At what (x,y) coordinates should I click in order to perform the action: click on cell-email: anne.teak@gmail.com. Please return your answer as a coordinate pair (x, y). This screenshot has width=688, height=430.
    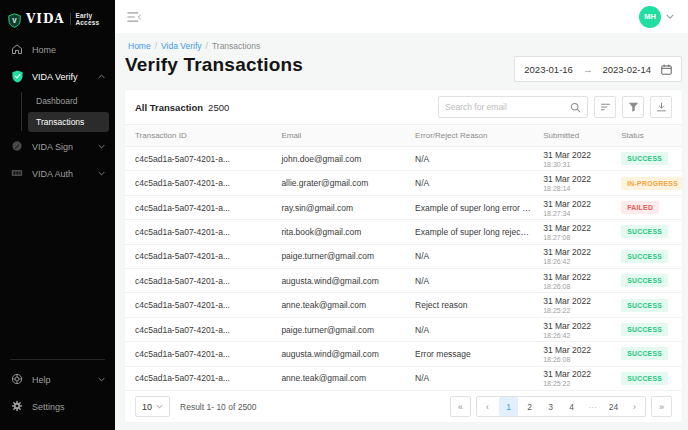
    Looking at the image, I should click on (342, 305).